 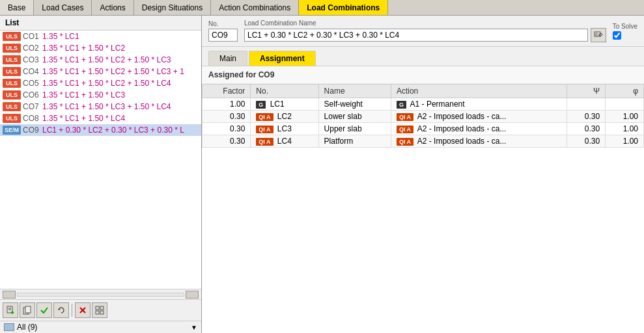 What do you see at coordinates (100, 48) in the screenshot?
I see `list-item: ULS CO2 1.35 * LC1 + 1.50 * LC2` at bounding box center [100, 48].